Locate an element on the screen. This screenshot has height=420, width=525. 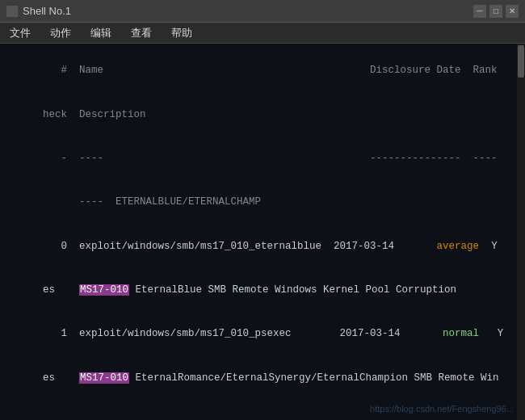
terminal-line: 0 exploit/windows/smb/ms17_010_eternalbl… is located at coordinates (258, 246).